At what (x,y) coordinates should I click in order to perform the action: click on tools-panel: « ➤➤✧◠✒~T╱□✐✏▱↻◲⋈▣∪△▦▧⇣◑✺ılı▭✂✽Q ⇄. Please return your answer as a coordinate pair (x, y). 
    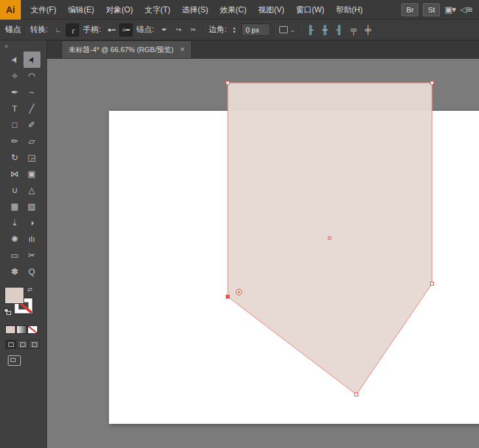
    Looking at the image, I should click on (23, 244).